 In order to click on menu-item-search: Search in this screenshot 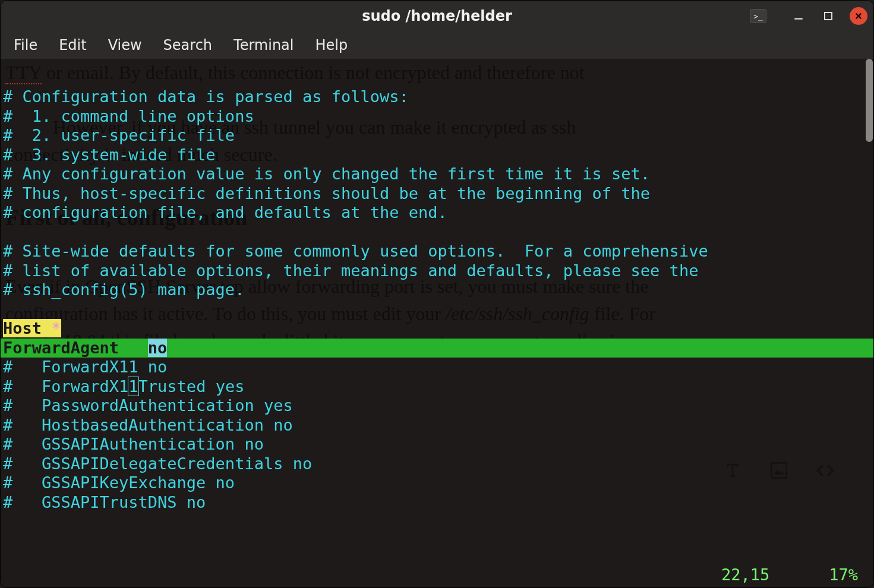, I will do `click(188, 45)`.